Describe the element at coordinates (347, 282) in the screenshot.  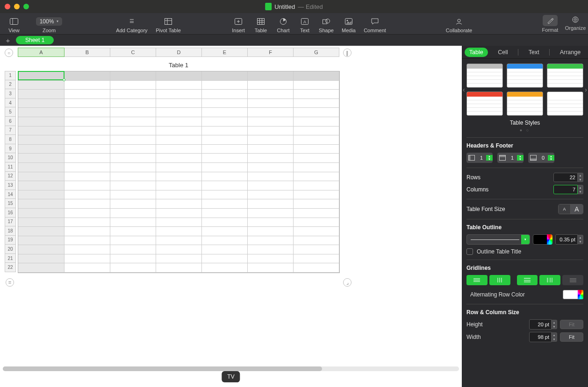
I see `resize-table-handle: ⌟` at that location.